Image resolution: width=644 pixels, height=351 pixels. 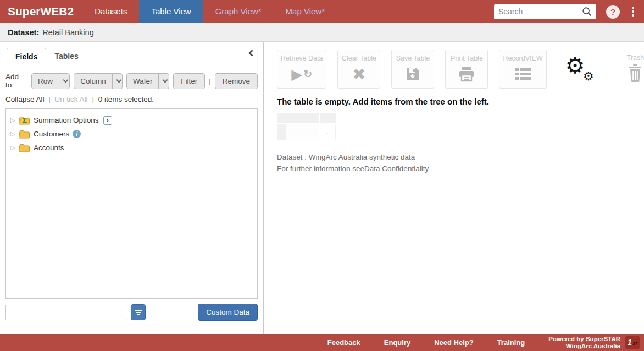 What do you see at coordinates (467, 69) in the screenshot?
I see `print-table-button: Print Table` at bounding box center [467, 69].